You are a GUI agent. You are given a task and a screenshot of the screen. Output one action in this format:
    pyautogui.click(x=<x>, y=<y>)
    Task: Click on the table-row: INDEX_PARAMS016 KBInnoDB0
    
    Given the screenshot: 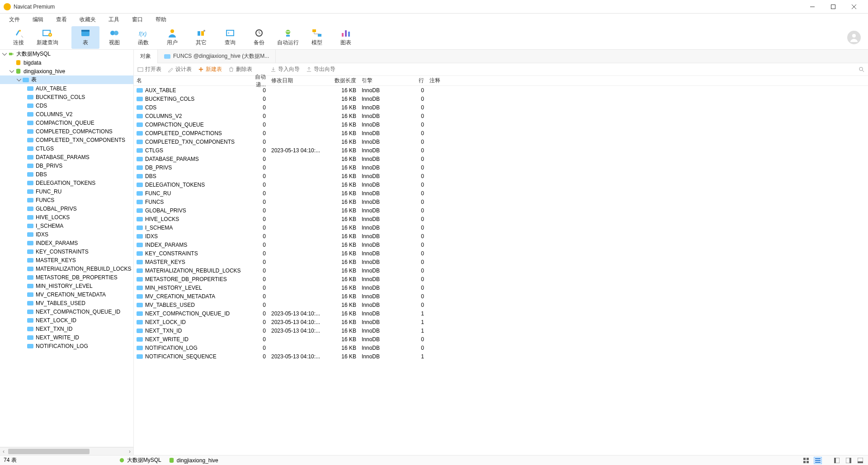 What is the action you would take?
    pyautogui.click(x=501, y=245)
    